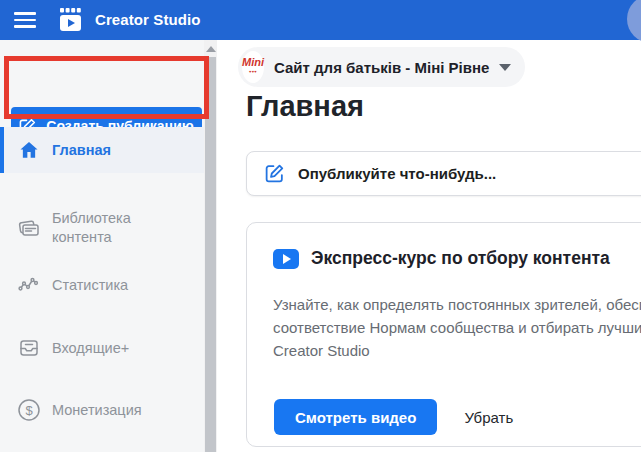 The width and height of the screenshot is (641, 452). I want to click on description-line: соответствие Нормам сообщества и отбират…, so click(457, 328).